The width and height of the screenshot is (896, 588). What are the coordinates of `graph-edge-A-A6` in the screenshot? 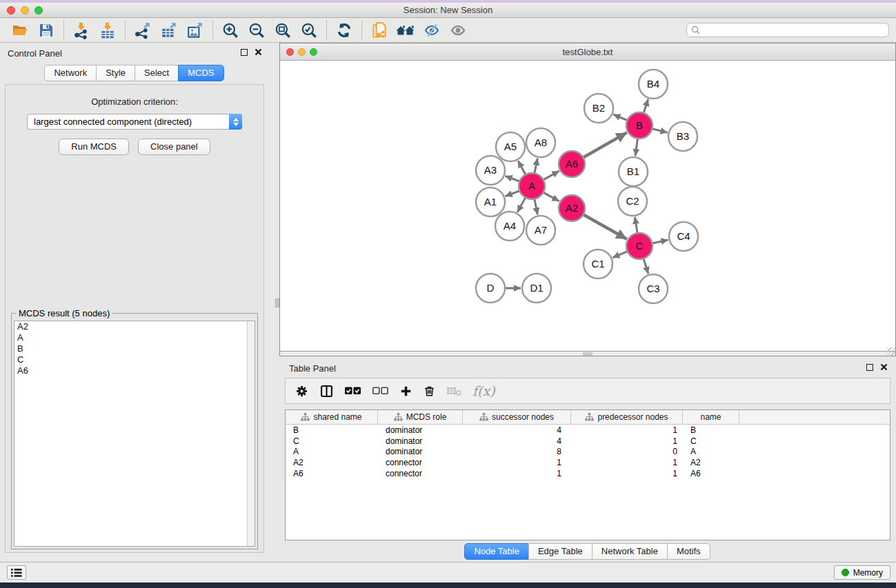 It's located at (552, 175).